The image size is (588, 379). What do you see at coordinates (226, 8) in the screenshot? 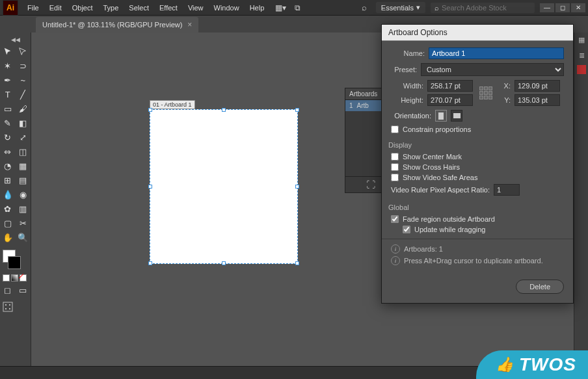
I see `menu-window: Window` at bounding box center [226, 8].